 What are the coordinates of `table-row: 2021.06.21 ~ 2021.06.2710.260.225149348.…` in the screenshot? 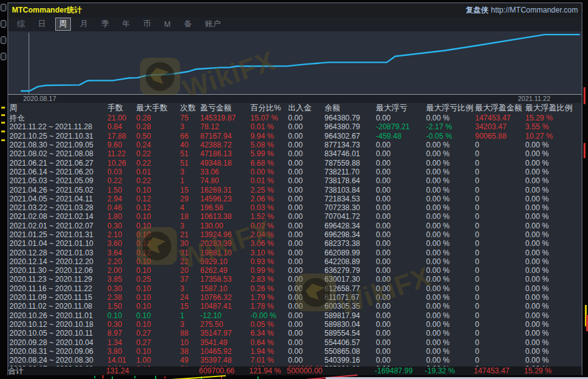 It's located at (296, 163).